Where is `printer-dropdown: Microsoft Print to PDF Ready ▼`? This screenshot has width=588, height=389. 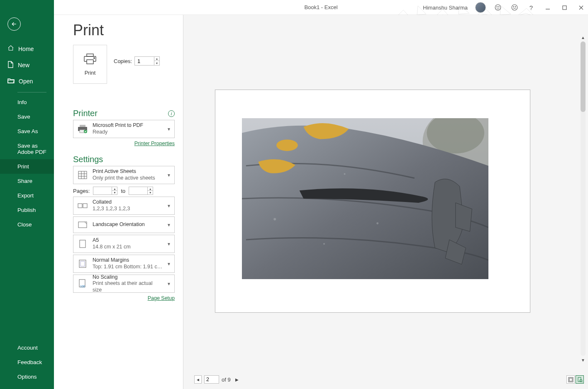
printer-dropdown: Microsoft Print to PDF Ready ▼ is located at coordinates (124, 129).